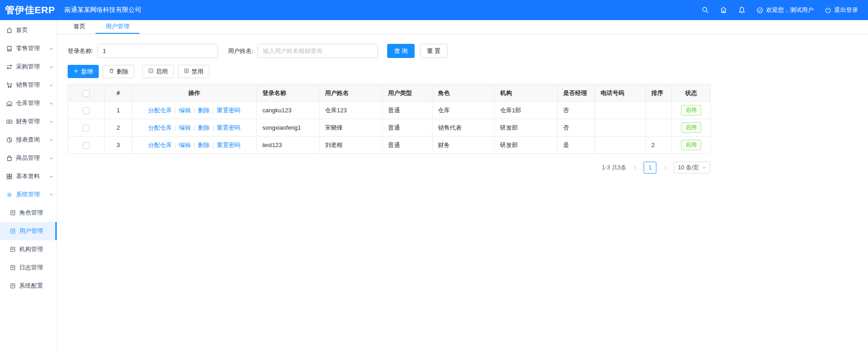 This screenshot has height=353, width=868. What do you see at coordinates (28, 195) in the screenshot?
I see `sidebar-item-label: 系统管理` at bounding box center [28, 195].